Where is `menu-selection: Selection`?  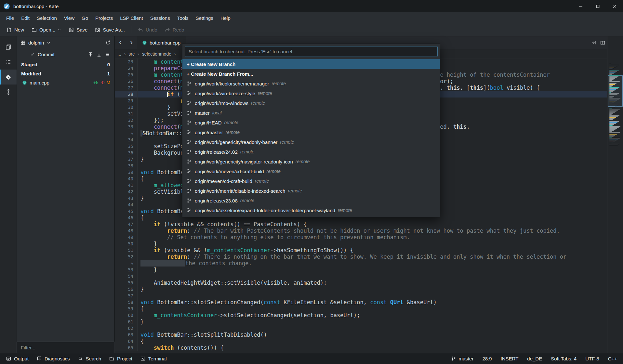 menu-selection: Selection is located at coordinates (47, 18).